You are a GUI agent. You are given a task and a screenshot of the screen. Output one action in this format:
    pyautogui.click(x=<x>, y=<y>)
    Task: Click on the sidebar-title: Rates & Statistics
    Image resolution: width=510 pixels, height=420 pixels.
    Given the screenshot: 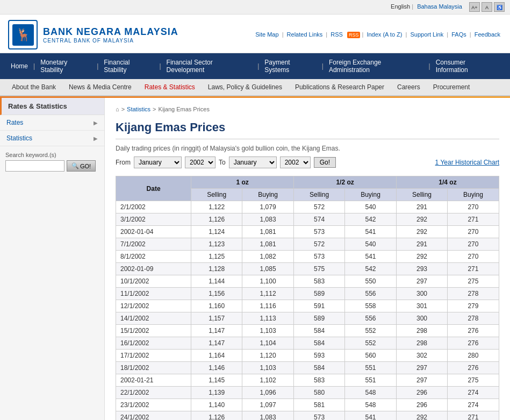 What is the action you would take?
    pyautogui.click(x=52, y=106)
    